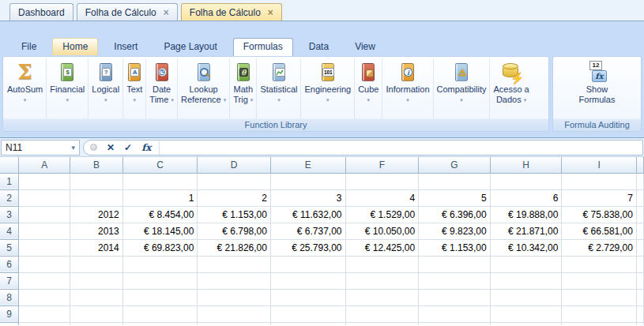  Describe the element at coordinates (9, 281) in the screenshot. I see `row-header-7: 7` at that location.